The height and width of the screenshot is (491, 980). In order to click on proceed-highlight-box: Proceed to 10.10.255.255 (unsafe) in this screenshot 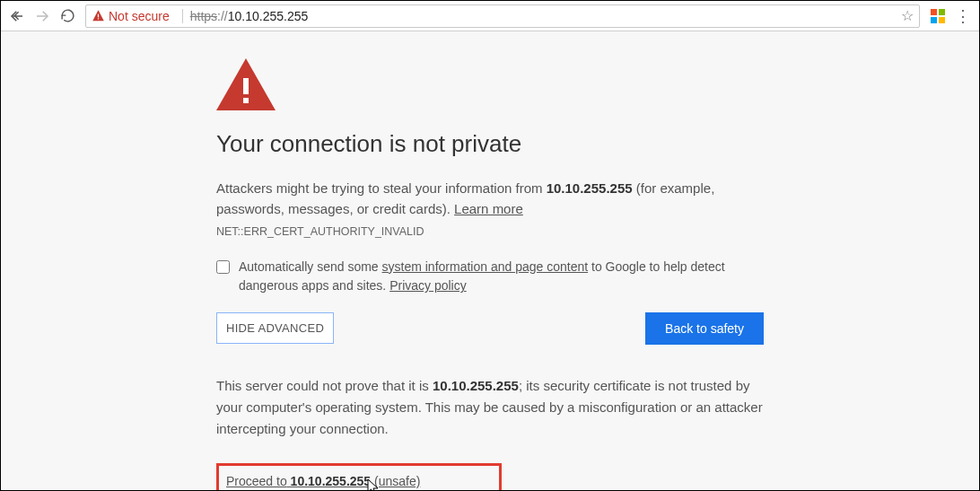, I will do `click(359, 477)`.